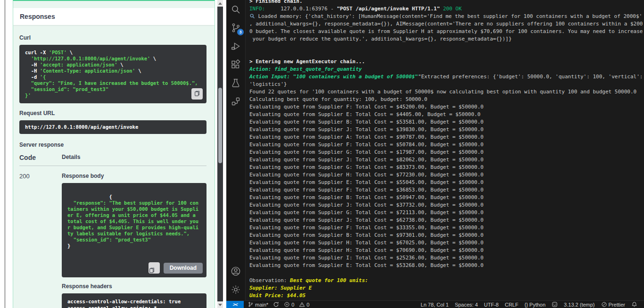  I want to click on terminal-line: Evaluating quote from Supplier E: Total …, so click(447, 183).